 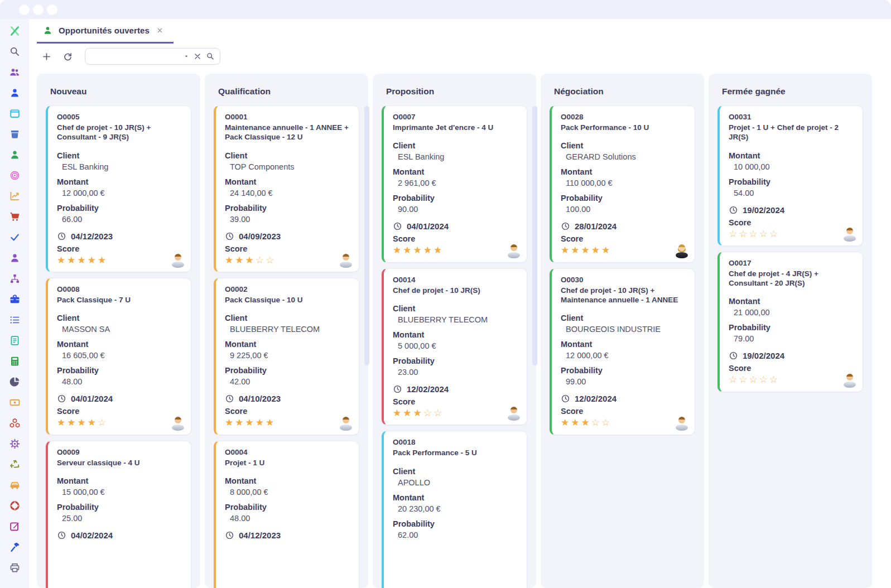 I want to click on opportunity-card: O0017Chef de projet - 4 JR(S) + Consulta…, so click(x=790, y=322).